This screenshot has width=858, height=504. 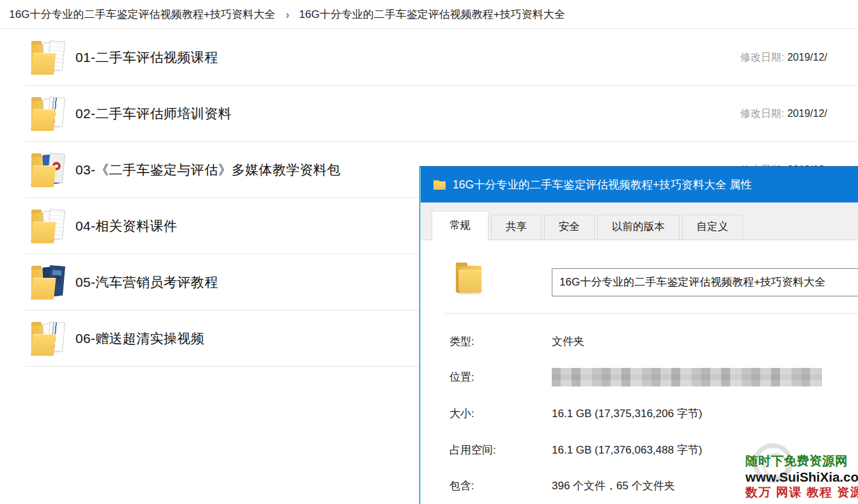 I want to click on breadcrumb-item-parent: 16G十分专业的二手车鉴定评估视频教程+技巧资料大全, so click(x=142, y=14).